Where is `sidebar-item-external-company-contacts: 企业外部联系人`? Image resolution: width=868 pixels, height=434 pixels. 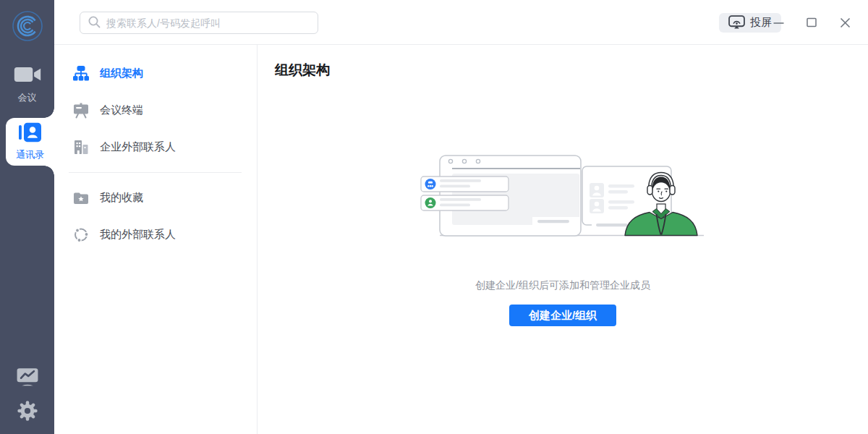
sidebar-item-external-company-contacts: 企业外部联系人 is located at coordinates (156, 148).